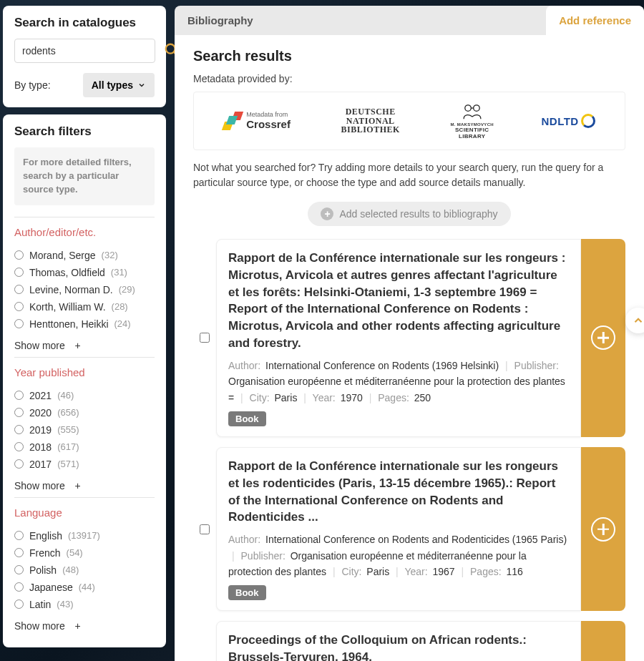 This screenshot has height=661, width=644. Describe the element at coordinates (248, 419) in the screenshot. I see `result-type-badge: Book` at that location.